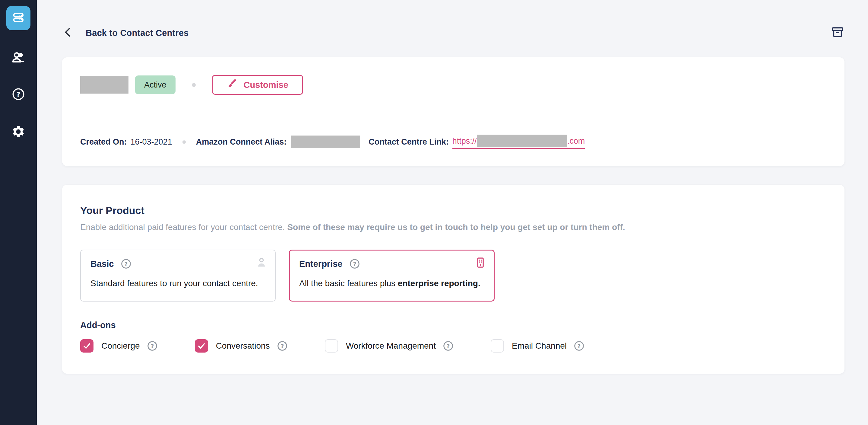  Describe the element at coordinates (480, 263) in the screenshot. I see `building-icon` at that location.